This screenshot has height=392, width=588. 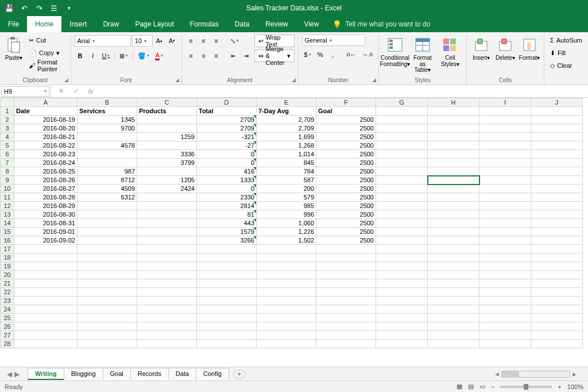 What do you see at coordinates (287, 240) in the screenshot?
I see `cell: 1,502` at bounding box center [287, 240].